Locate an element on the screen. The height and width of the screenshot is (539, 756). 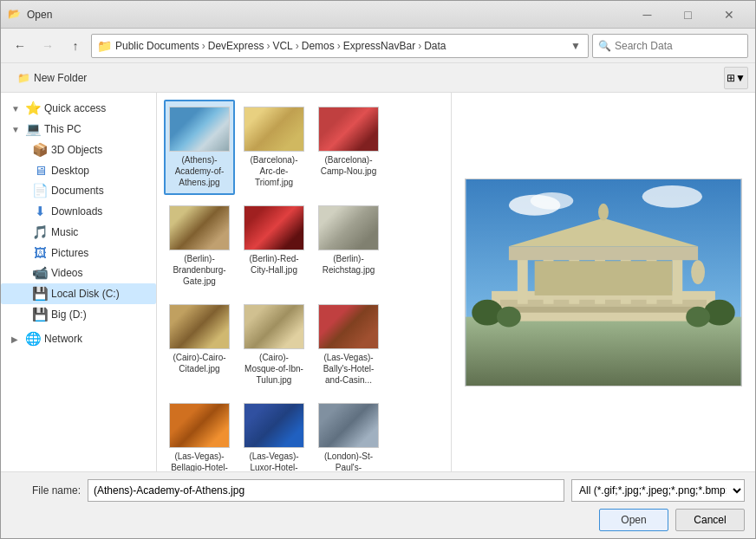
dialog-icon: 📂 is located at coordinates (15, 15).